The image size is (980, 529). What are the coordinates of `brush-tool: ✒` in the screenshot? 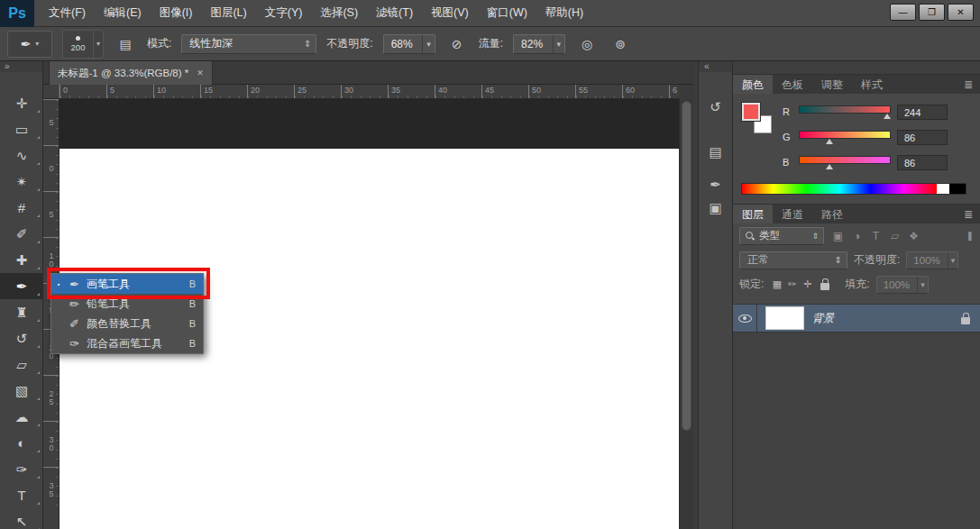 It's located at (22, 287).